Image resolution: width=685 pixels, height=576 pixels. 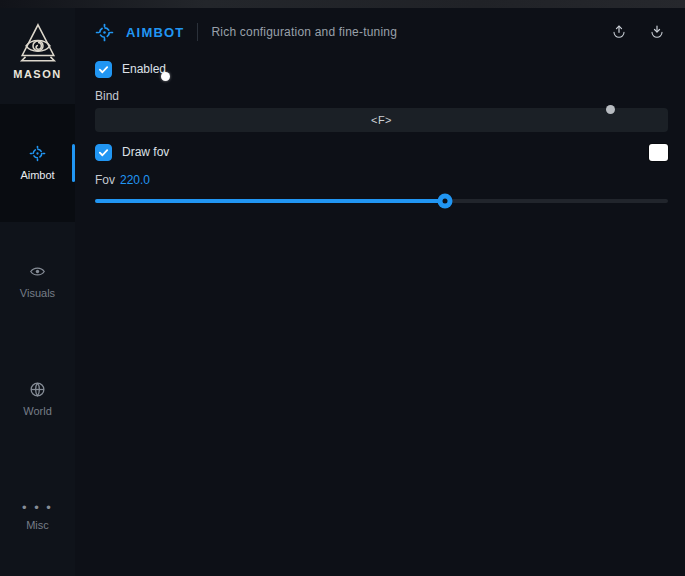 I want to click on fov-slider, so click(x=382, y=201).